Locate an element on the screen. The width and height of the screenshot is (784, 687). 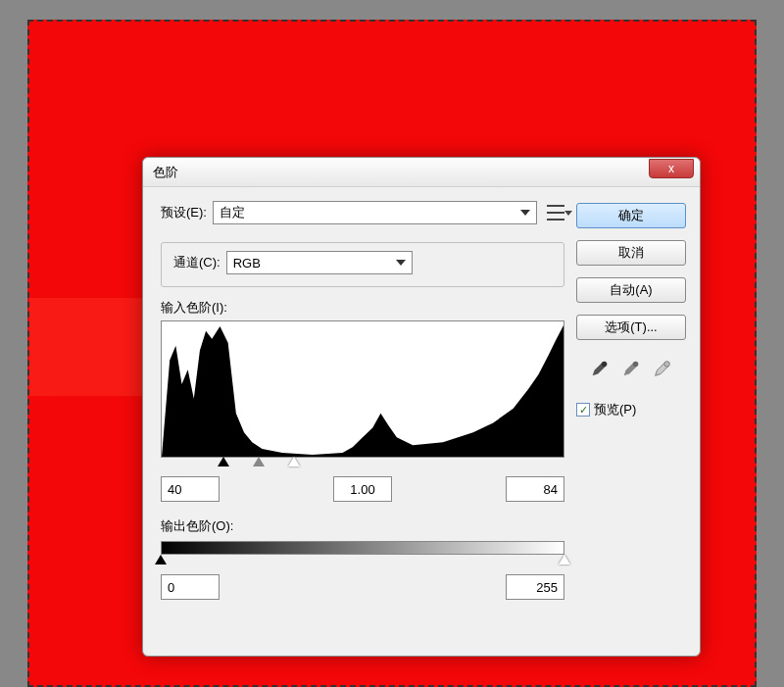
preset-dropdown: 自定 is located at coordinates (374, 213).